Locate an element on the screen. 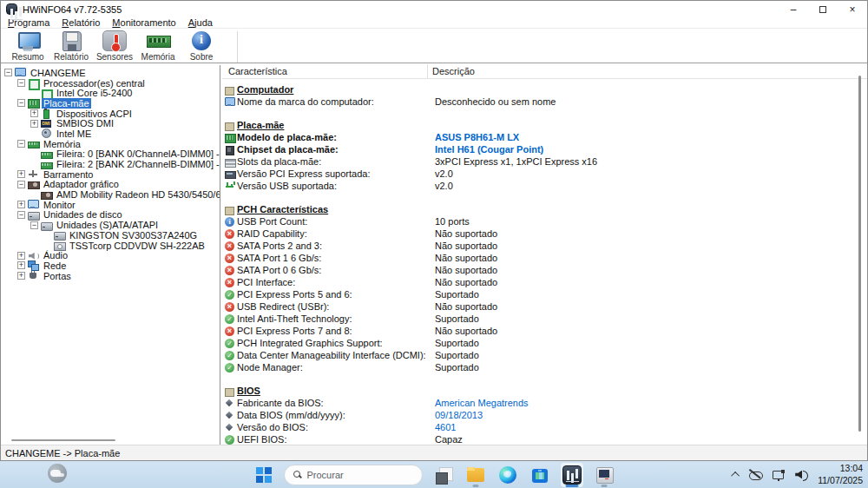 This screenshot has width=868, height=488. detail-row-versao-usb-suportada: Versão USB suportada:v2.0 is located at coordinates (546, 186).